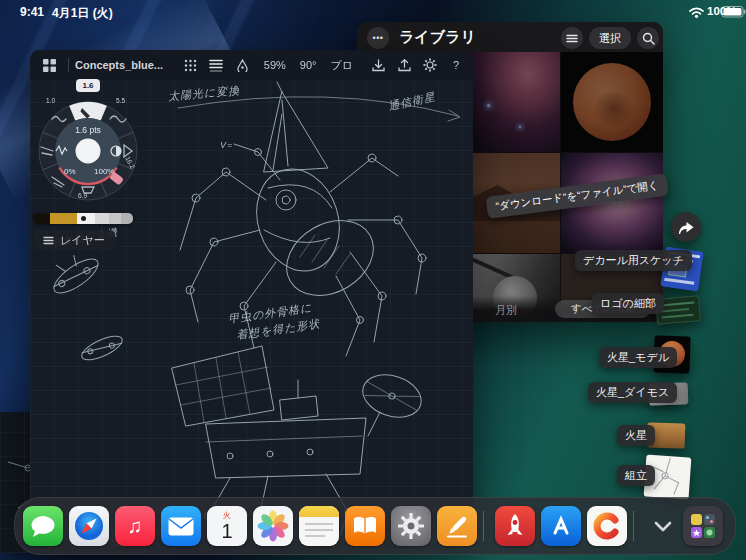  What do you see at coordinates (181, 526) in the screenshot?
I see `dock-app-mail` at bounding box center [181, 526].